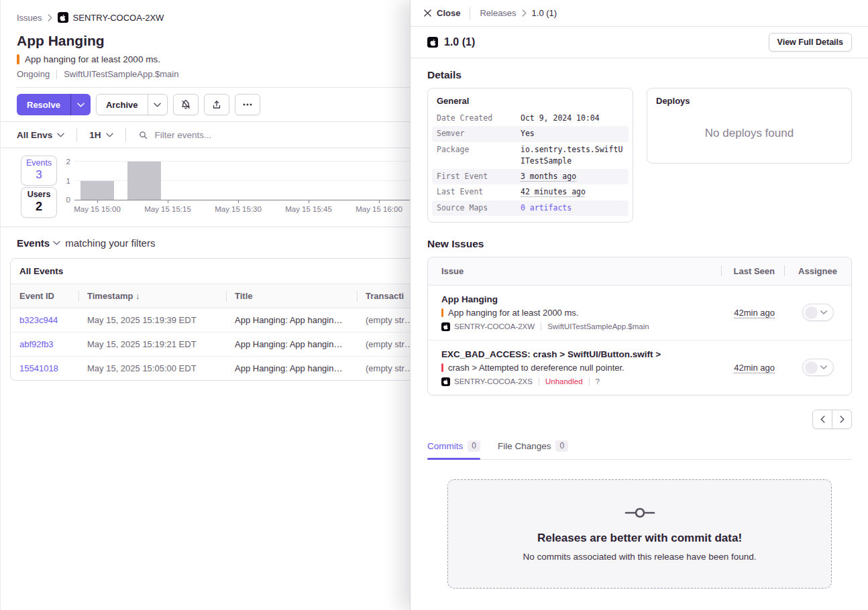  What do you see at coordinates (479, 208) in the screenshot?
I see `kv-key: Source Maps` at bounding box center [479, 208].